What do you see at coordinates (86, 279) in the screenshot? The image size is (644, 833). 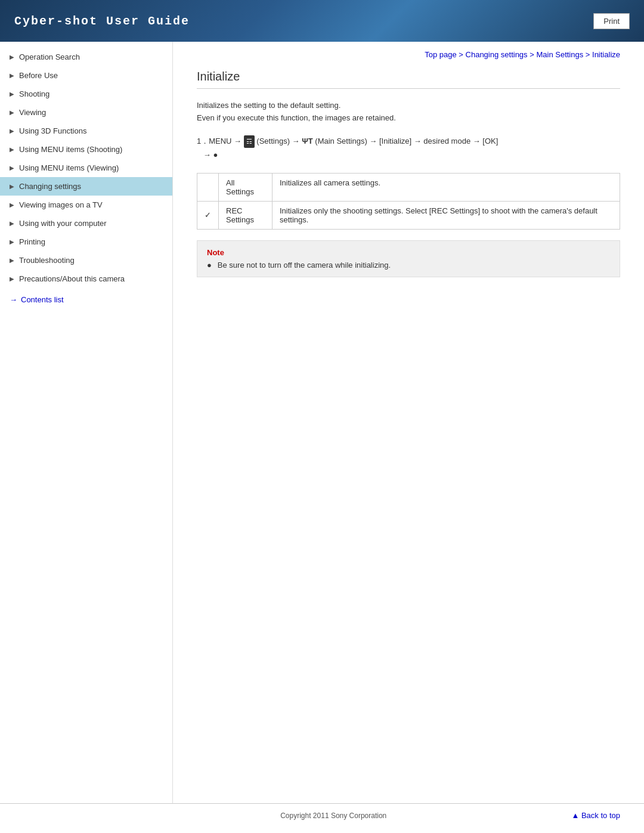 I see `sidebar-item-12: ▶ Precautions/About this camera` at bounding box center [86, 279].